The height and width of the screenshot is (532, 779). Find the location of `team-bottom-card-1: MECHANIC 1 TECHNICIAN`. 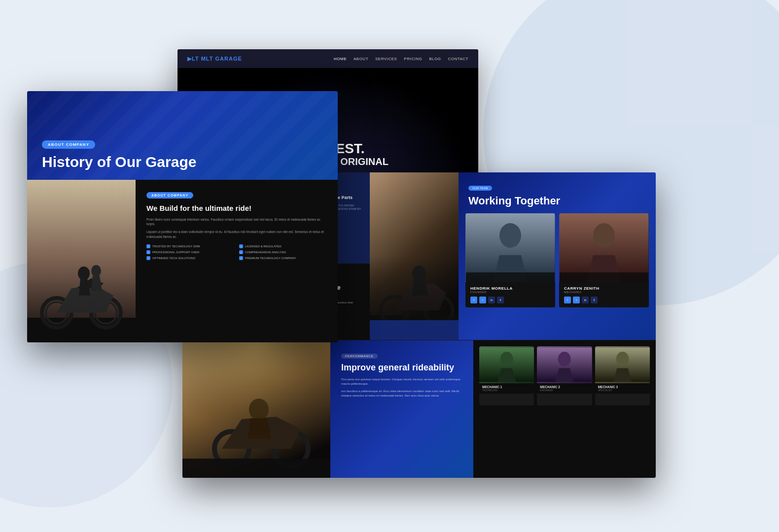

team-bottom-card-1: MECHANIC 1 TECHNICIAN is located at coordinates (507, 376).